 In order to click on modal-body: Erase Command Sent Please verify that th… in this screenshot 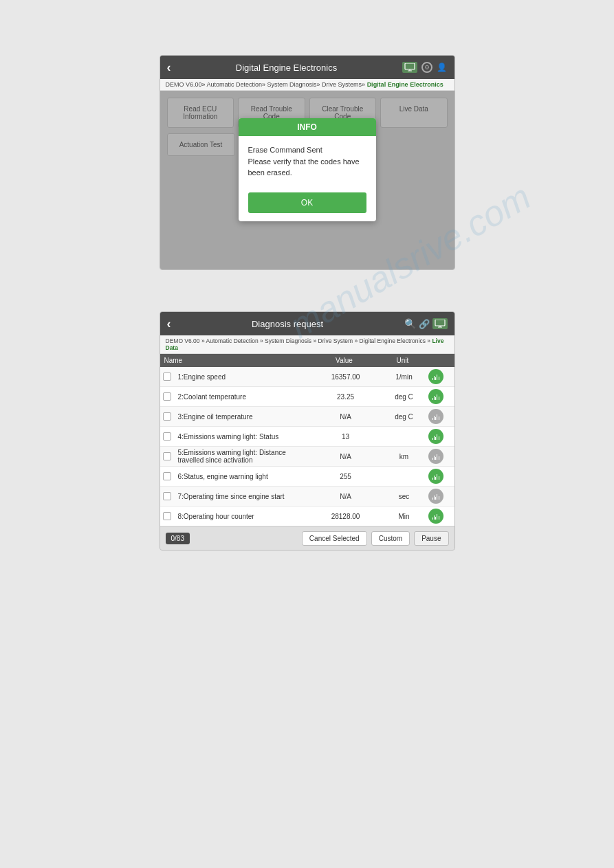, I will do `click(307, 162)`.